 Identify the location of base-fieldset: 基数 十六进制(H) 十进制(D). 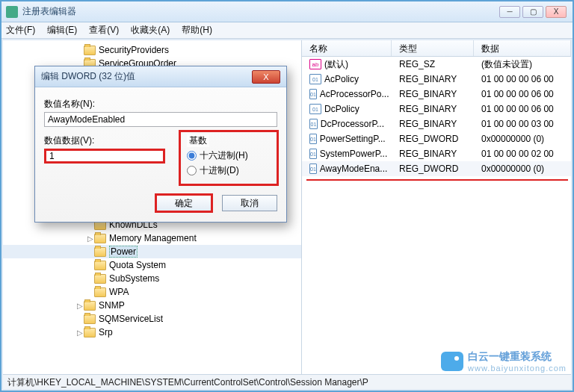
(229, 158).